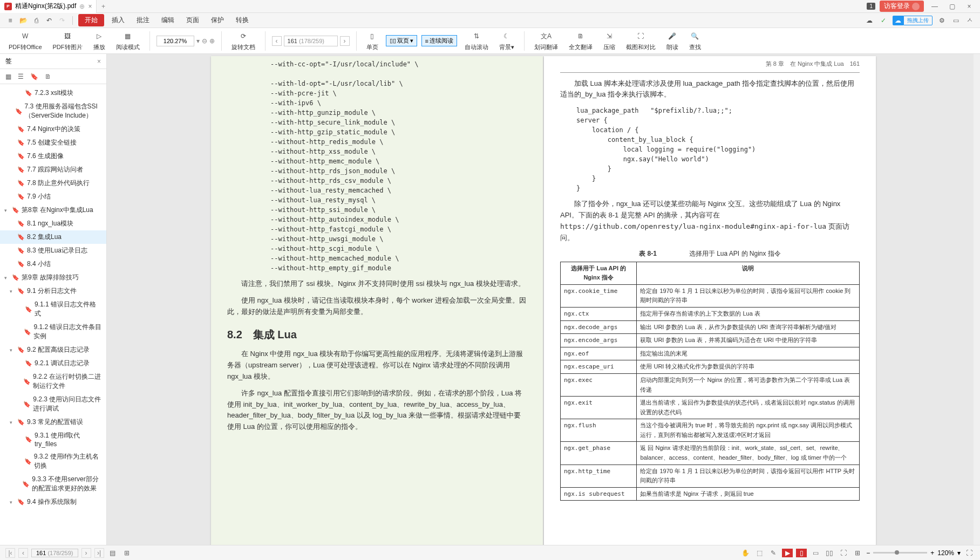 The image size is (980, 560). What do you see at coordinates (23, 553) in the screenshot?
I see `sb-prev-button: ‹` at bounding box center [23, 553].